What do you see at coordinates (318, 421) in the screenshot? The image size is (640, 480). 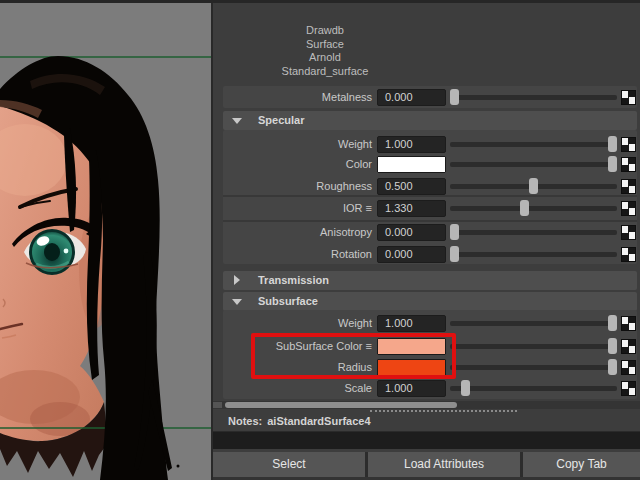 I see `notes-node-name: aiStandardSurface4` at bounding box center [318, 421].